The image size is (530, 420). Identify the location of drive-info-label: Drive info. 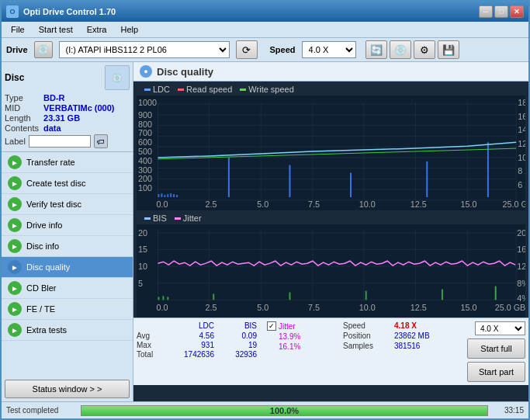
(44, 225).